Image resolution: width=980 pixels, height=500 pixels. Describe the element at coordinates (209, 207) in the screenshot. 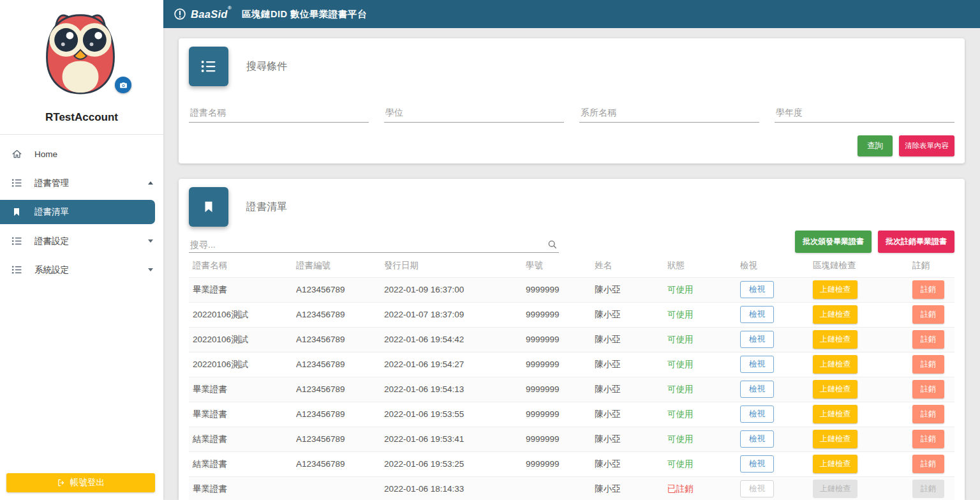

I see `list-panel-tile` at that location.